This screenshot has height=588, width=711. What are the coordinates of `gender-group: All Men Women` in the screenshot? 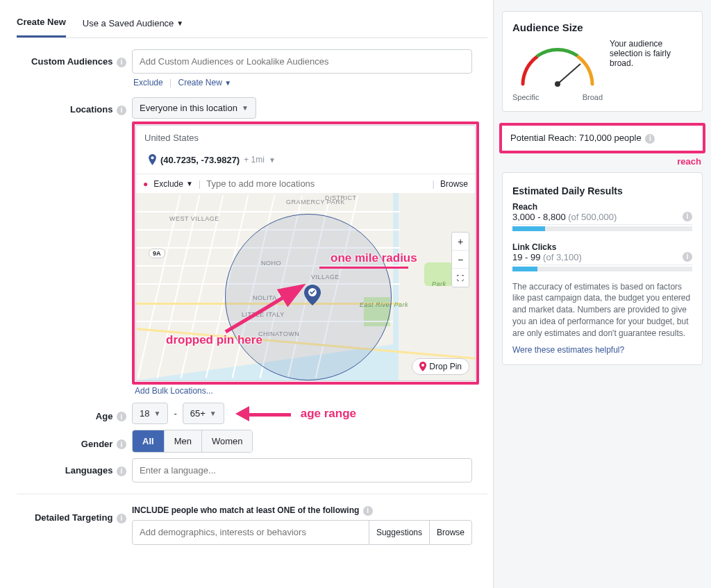 It's located at (192, 442).